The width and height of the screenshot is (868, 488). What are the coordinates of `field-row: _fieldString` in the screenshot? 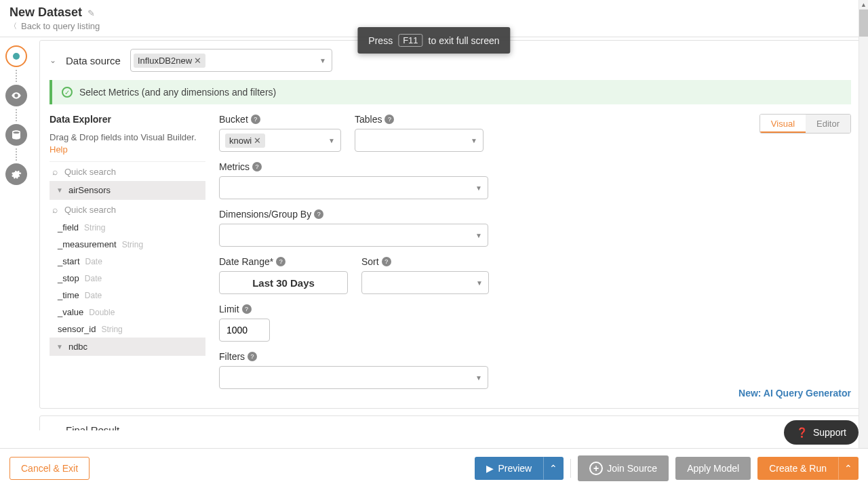 It's located at (127, 228).